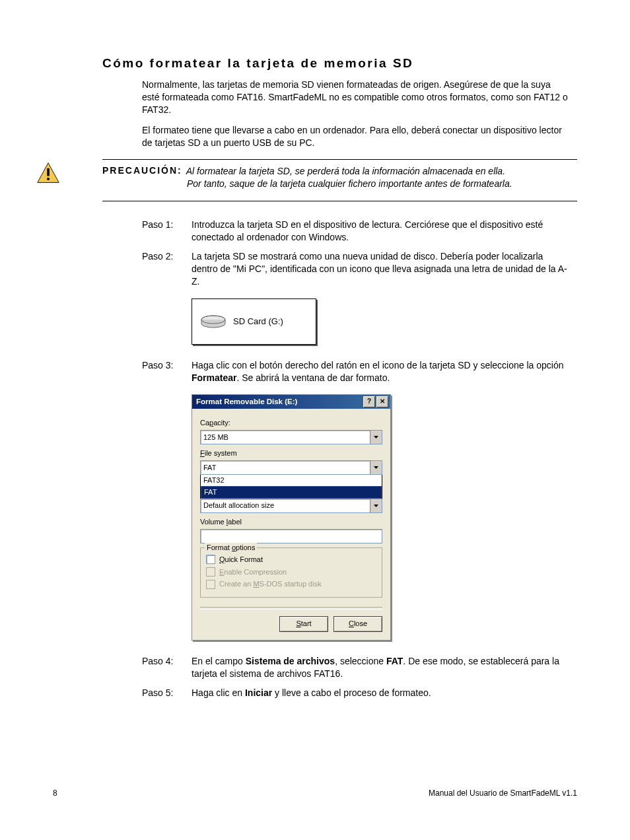 Image resolution: width=630 pixels, height=840 pixels. I want to click on filesystem-value: FAT, so click(210, 468).